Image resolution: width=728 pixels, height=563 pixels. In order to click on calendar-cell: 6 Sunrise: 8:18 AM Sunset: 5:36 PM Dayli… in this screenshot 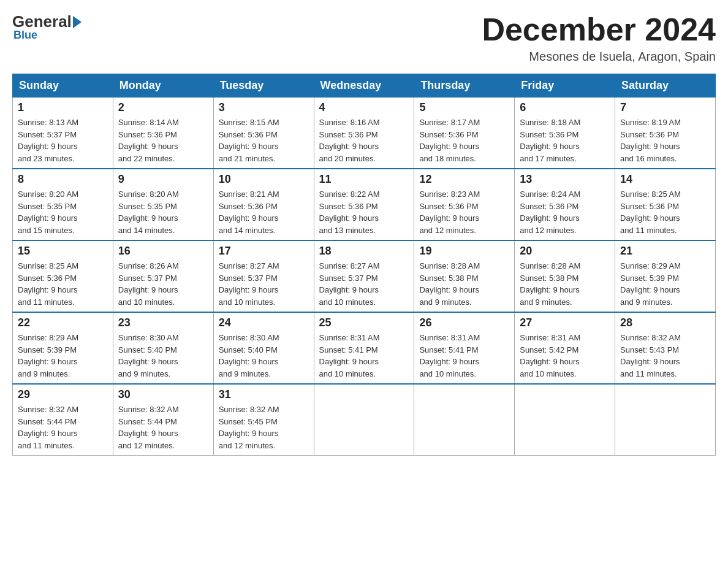, I will do `click(565, 134)`.